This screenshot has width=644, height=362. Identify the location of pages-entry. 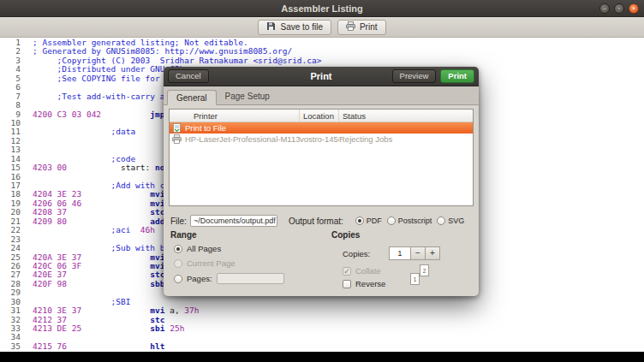
(250, 279).